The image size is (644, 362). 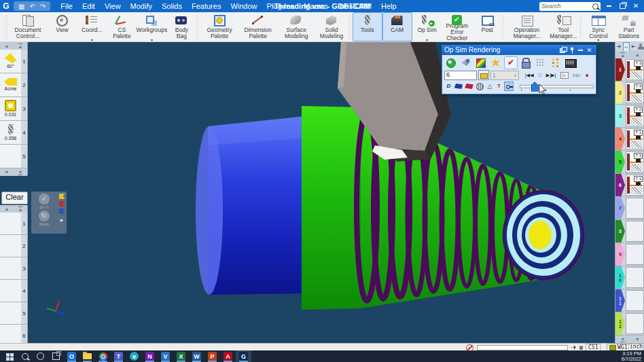 I want to click on menu-item: Window, so click(x=243, y=6).